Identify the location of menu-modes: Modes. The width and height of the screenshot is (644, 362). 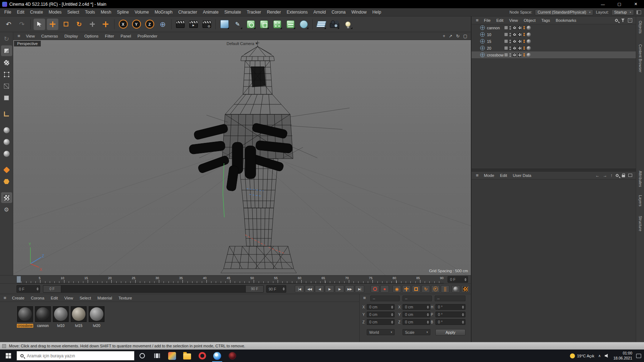
(55, 12).